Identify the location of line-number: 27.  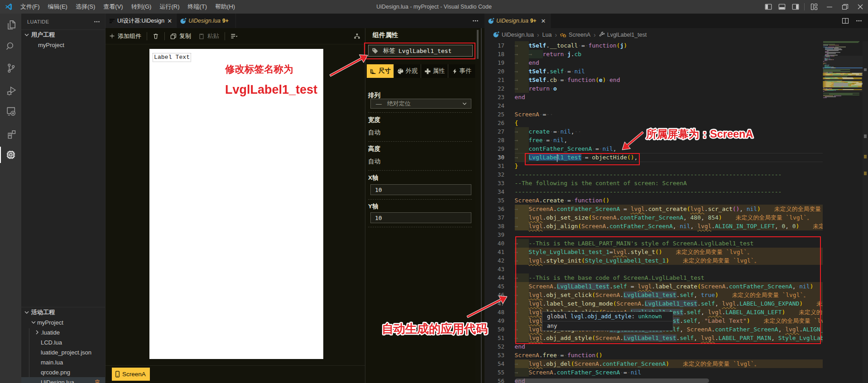
(494, 131).